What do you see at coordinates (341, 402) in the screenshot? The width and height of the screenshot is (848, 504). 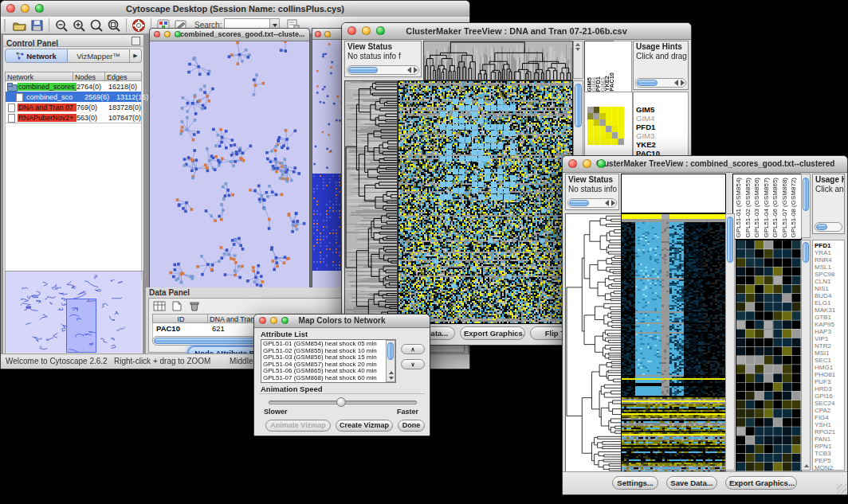 I see `slider-thumb` at bounding box center [341, 402].